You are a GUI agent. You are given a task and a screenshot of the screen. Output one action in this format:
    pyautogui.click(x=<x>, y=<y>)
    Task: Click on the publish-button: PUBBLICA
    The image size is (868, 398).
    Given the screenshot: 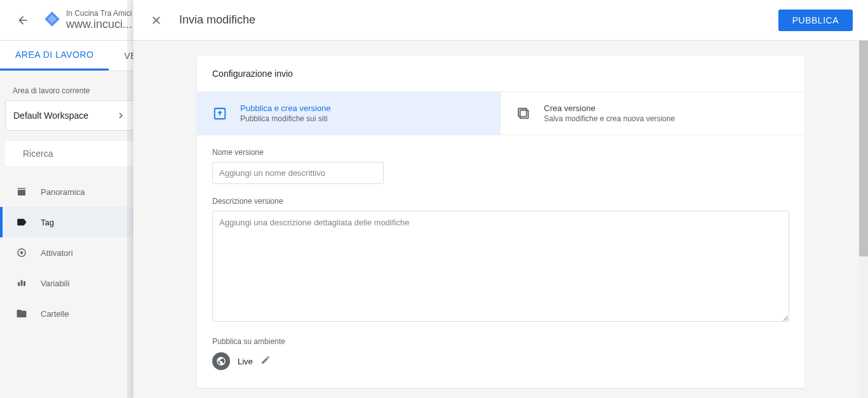 What is the action you would take?
    pyautogui.click(x=816, y=20)
    